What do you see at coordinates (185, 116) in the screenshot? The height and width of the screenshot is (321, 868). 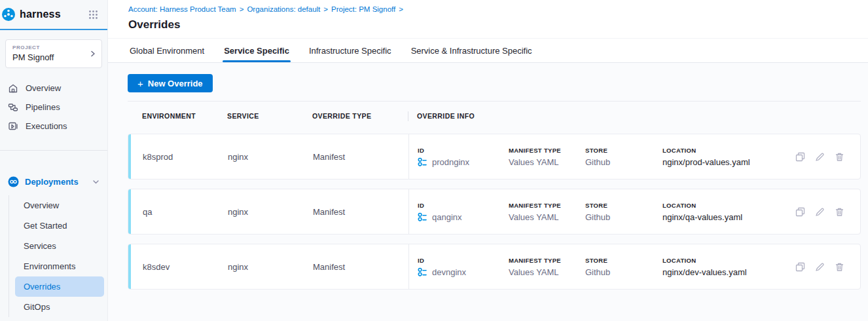 I see `column-header-environment: ENVIRONMENT` at bounding box center [185, 116].